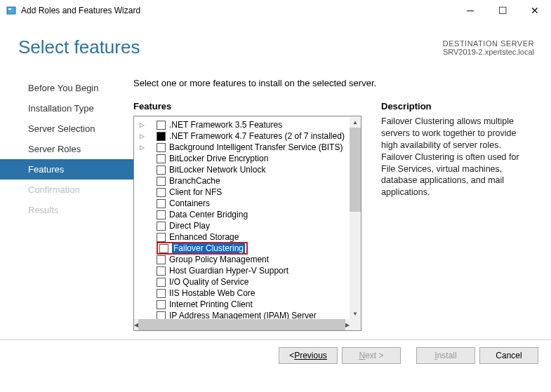 This screenshot has height=392, width=551. I want to click on wizard-step-server-roles: Server Roles, so click(67, 149).